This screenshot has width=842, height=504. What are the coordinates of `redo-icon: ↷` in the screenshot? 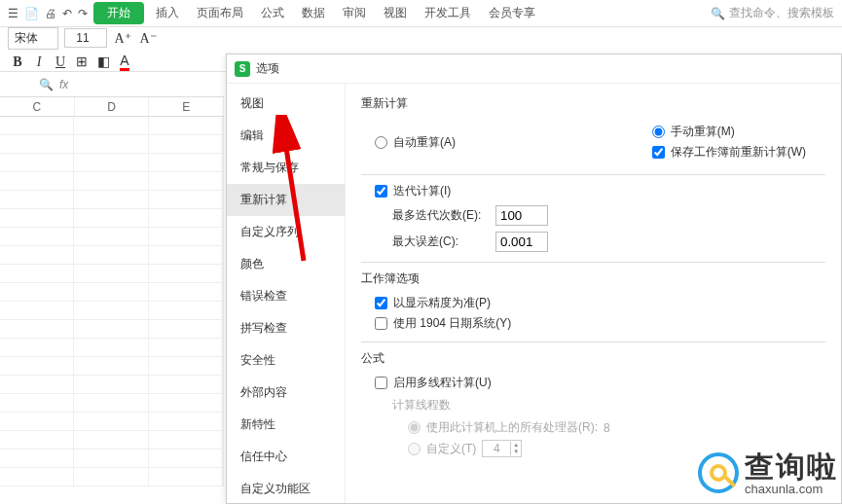 It's located at (83, 14).